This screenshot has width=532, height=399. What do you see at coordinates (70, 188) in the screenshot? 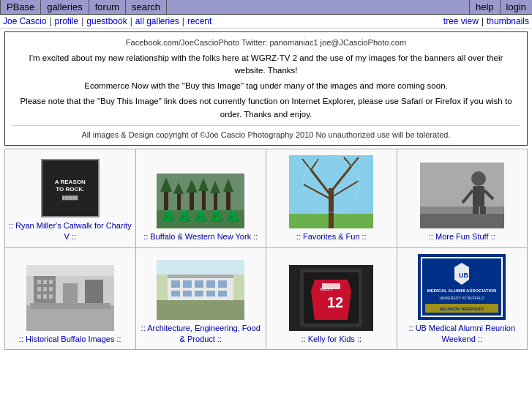
I see `gallery-thumb-1: A REASONTO ROCK. ██████` at bounding box center [70, 188].